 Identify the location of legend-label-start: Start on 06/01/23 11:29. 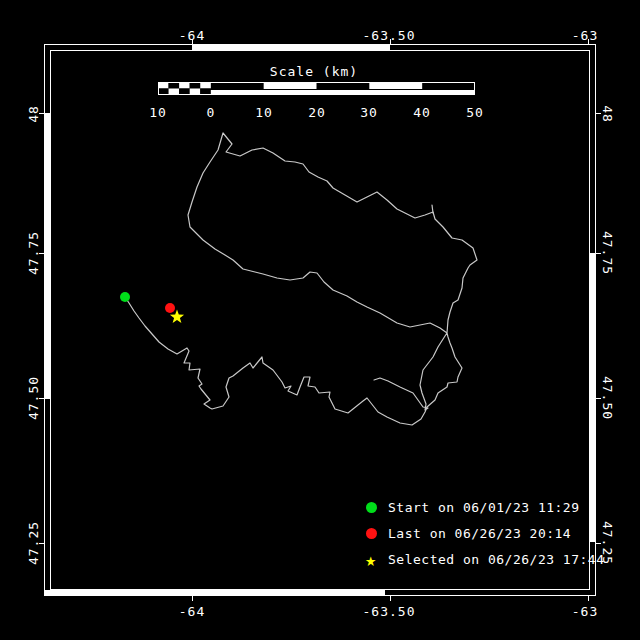
(484, 508).